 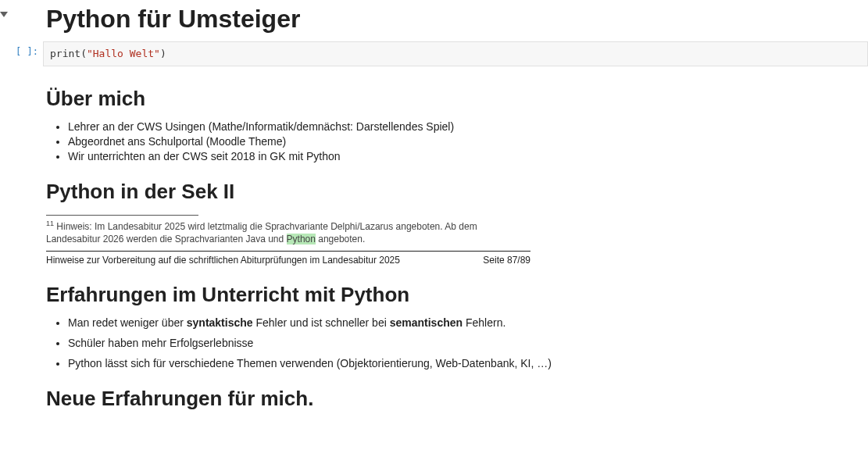 I want to click on about-list: Lehrer an der CWS Usingen (Mathe/Informa…, so click(x=457, y=141).